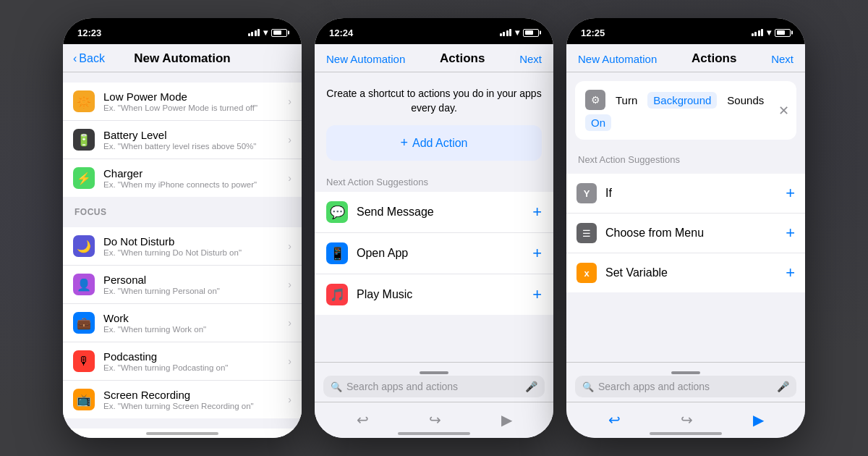 The width and height of the screenshot is (868, 456). What do you see at coordinates (182, 285) in the screenshot?
I see `list-item-personal: 👤 Personal Ex. "When turning Personal on…` at bounding box center [182, 285].